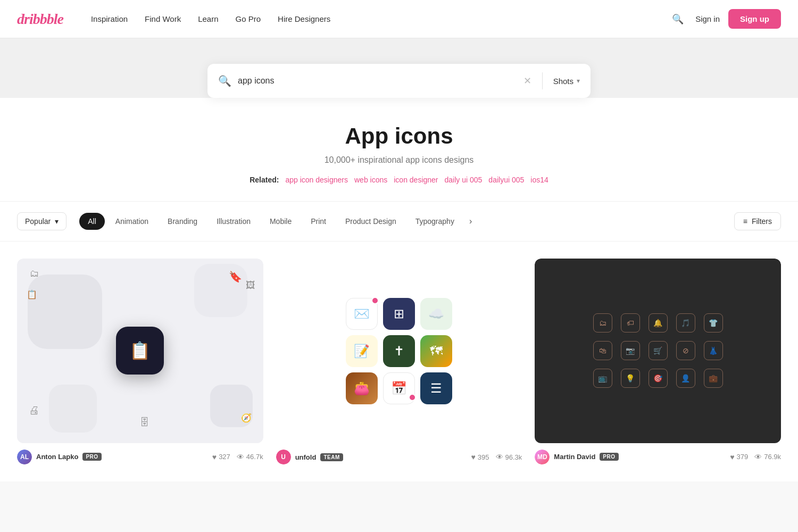 The height and width of the screenshot is (532, 798). Describe the element at coordinates (603, 323) in the screenshot. I see `dark-icon-1: 🗂` at that location.